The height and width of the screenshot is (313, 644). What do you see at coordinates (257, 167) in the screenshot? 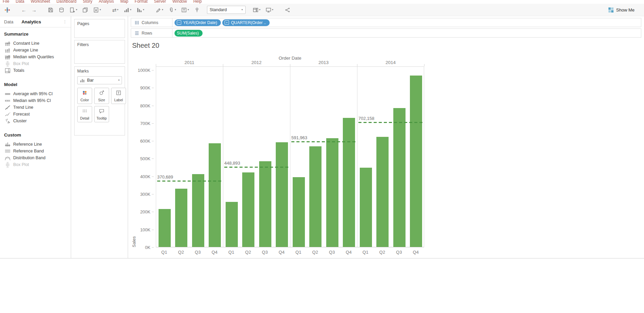
I see `average-reference-line-2012` at bounding box center [257, 167].